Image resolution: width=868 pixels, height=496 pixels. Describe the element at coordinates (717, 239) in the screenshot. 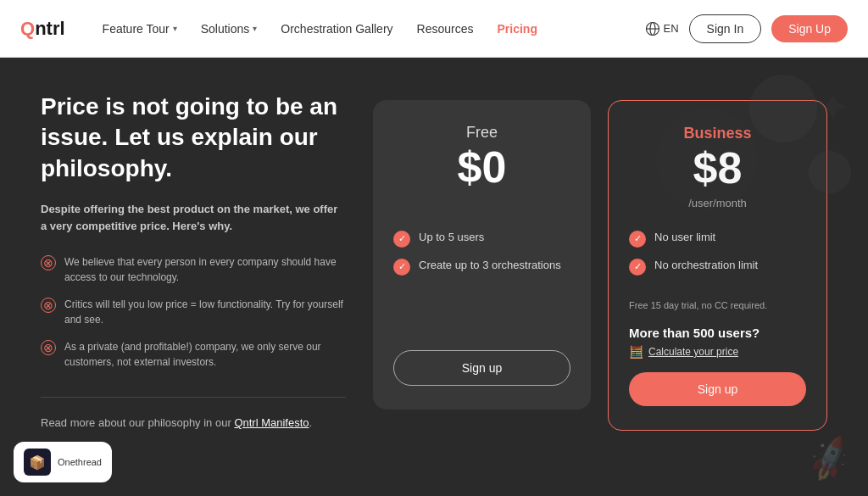

I see `business-feature-1: ✓ No user limit` at that location.